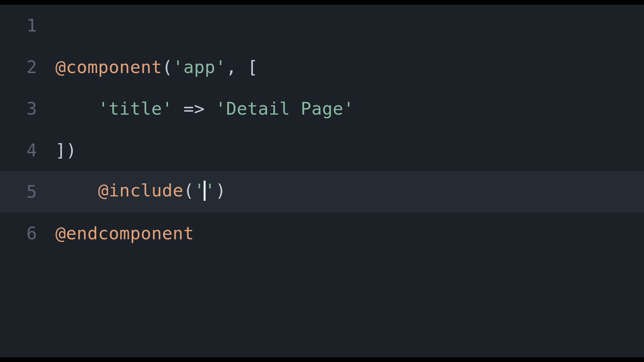 The width and height of the screenshot is (644, 362). Describe the element at coordinates (28, 192) in the screenshot. I see `line-number: 5` at that location.